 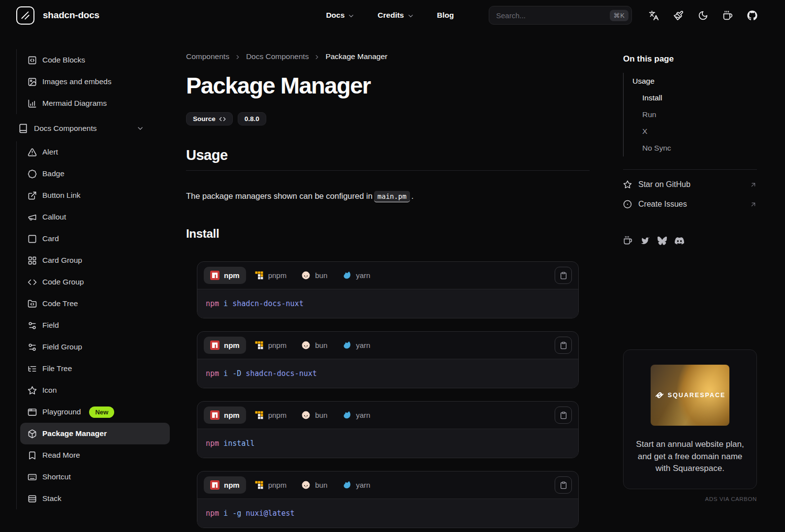 What do you see at coordinates (95, 325) in the screenshot?
I see `sidebar-item-field: Field` at bounding box center [95, 325].